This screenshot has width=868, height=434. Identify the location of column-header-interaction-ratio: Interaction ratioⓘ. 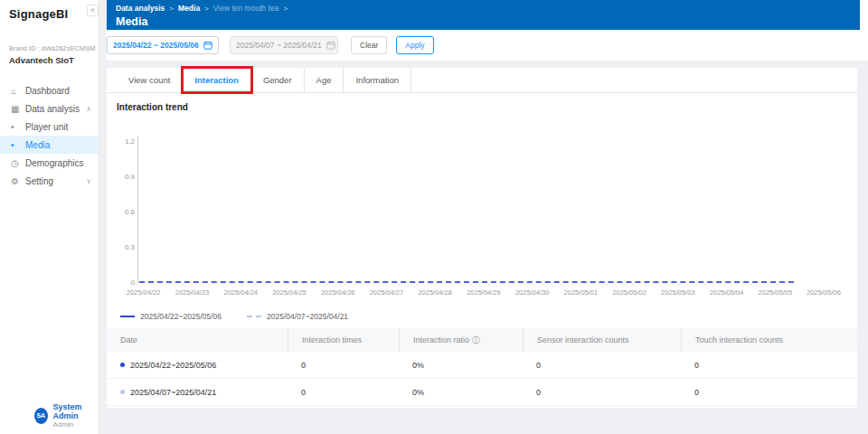
(461, 340).